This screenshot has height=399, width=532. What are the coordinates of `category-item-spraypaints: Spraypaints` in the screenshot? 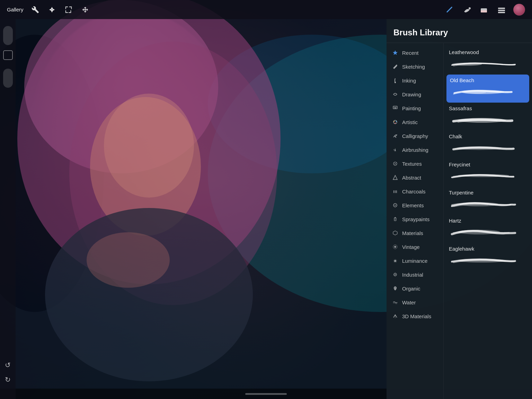 It's located at (415, 219).